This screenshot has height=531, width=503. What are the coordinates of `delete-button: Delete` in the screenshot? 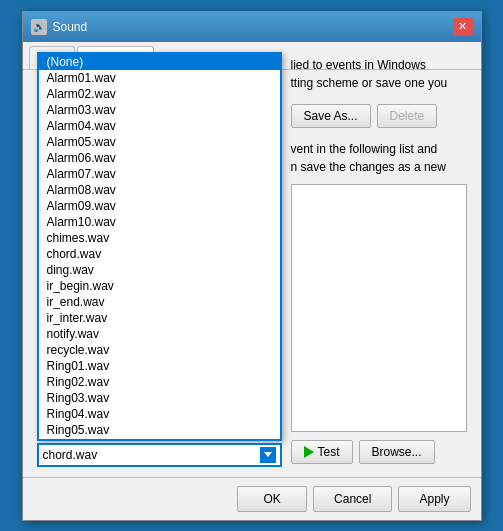 It's located at (408, 116).